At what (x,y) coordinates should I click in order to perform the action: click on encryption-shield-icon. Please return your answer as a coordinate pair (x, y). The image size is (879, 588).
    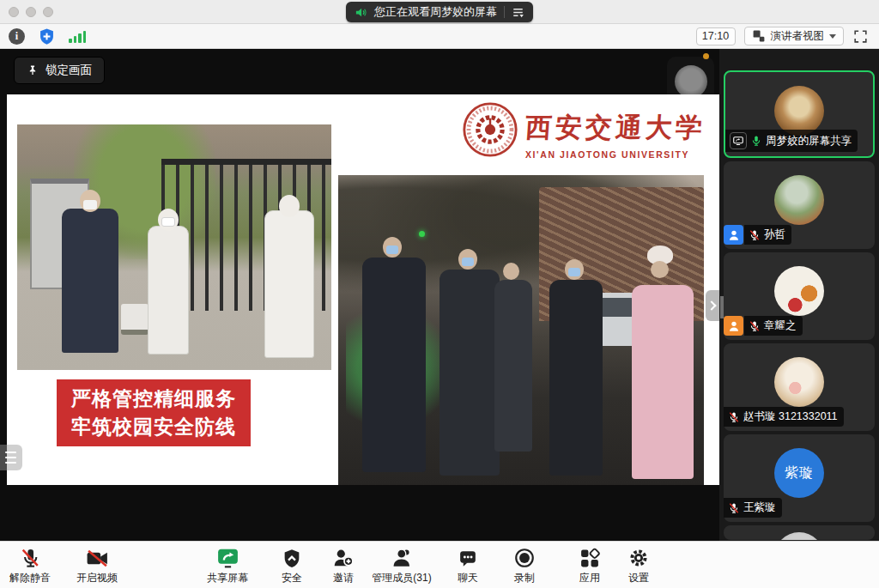
    Looking at the image, I should click on (46, 36).